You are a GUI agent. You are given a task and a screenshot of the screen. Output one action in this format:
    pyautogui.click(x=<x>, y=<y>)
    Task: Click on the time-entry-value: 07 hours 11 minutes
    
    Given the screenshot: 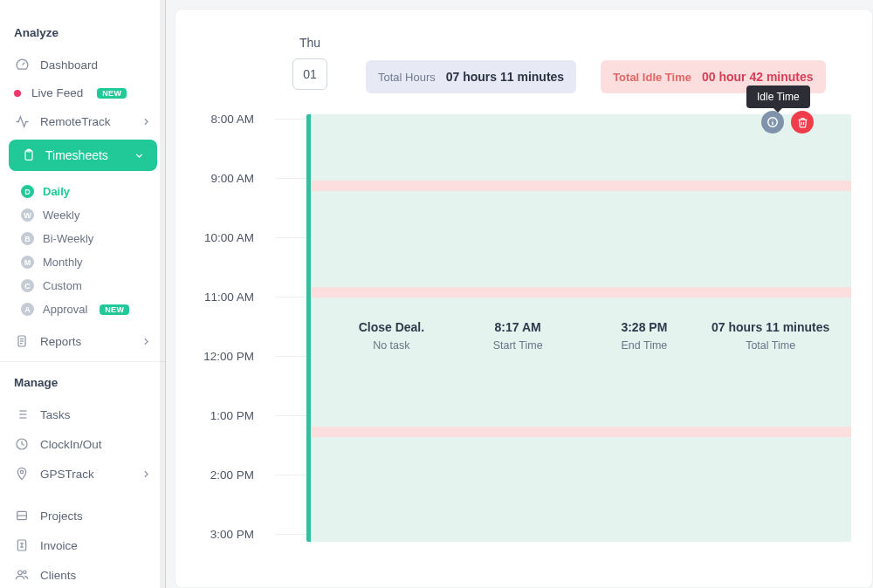 What is the action you would take?
    pyautogui.click(x=770, y=327)
    